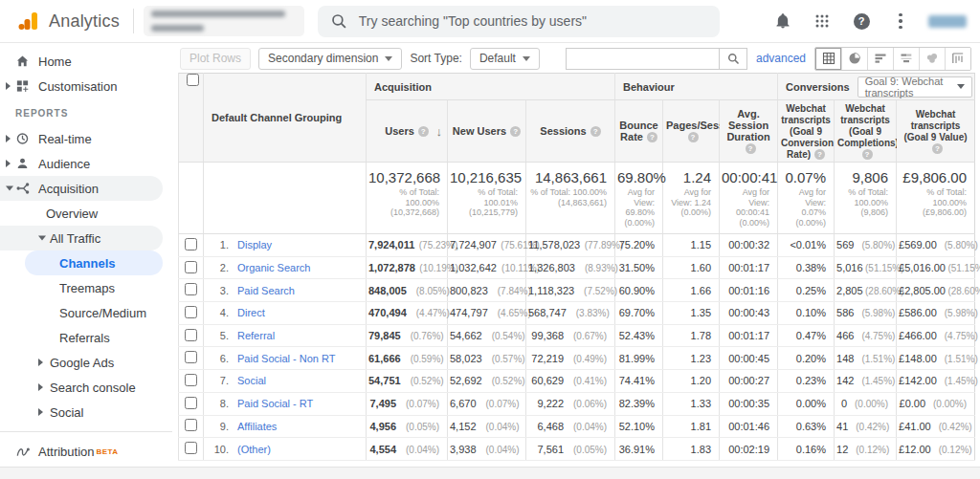 This screenshot has width=980, height=479. What do you see at coordinates (255, 245) in the screenshot?
I see `channel-link: Display` at bounding box center [255, 245].